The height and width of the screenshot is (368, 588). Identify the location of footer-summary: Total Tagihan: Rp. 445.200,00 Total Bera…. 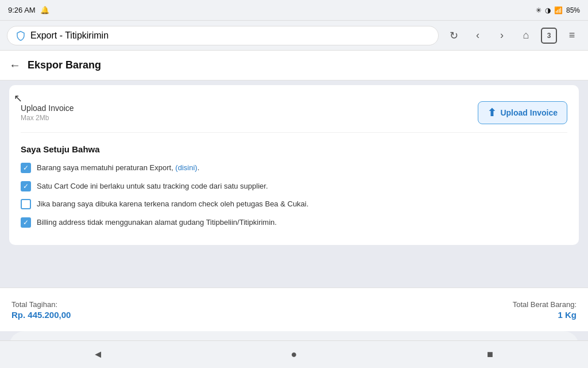
(294, 309).